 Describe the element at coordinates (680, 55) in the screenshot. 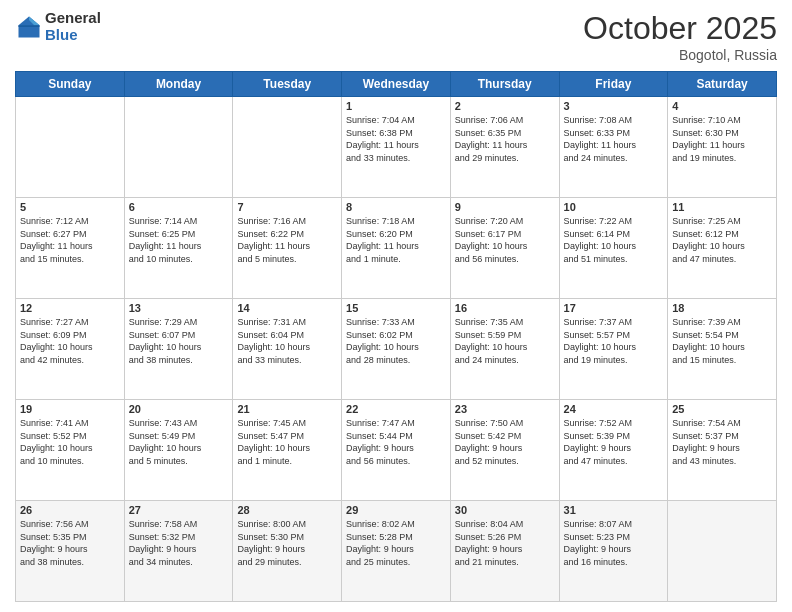

I see `location: Bogotol, Russia` at that location.